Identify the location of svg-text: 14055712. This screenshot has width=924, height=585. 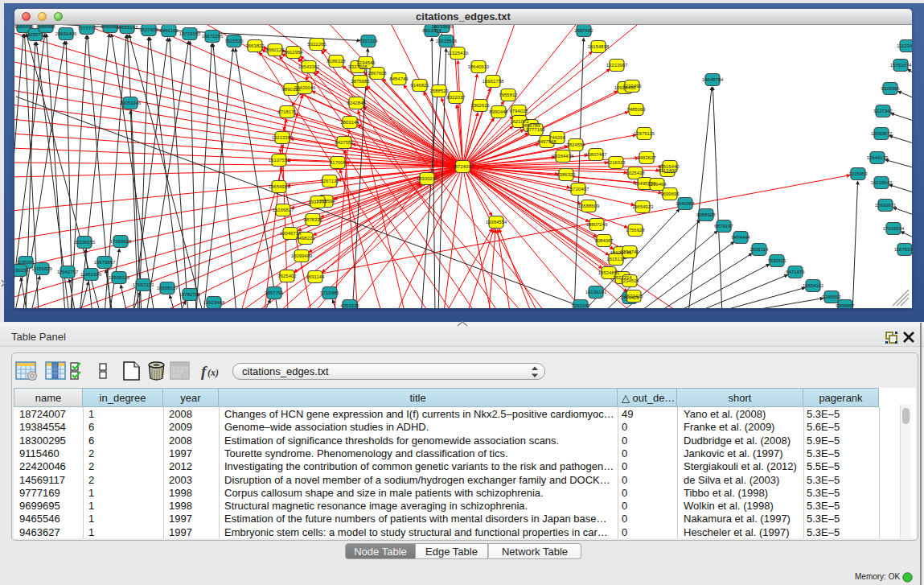
(35, 35).